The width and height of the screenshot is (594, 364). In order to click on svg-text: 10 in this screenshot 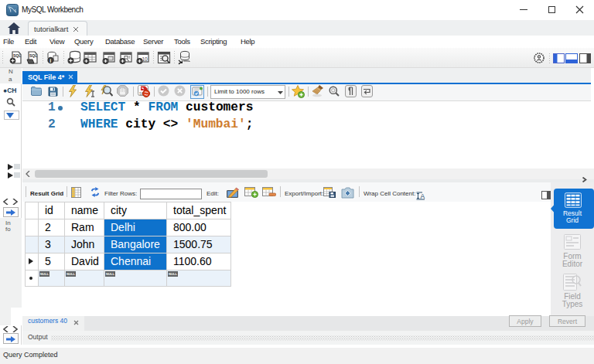, I will do `click(145, 59)`.